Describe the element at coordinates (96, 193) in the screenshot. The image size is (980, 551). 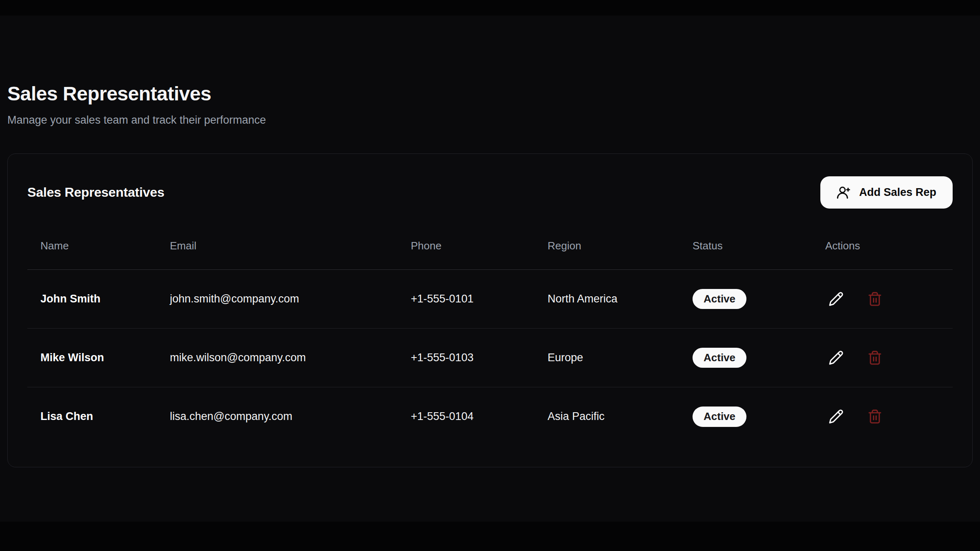
I see `card-title: Sales Representatives` at that location.